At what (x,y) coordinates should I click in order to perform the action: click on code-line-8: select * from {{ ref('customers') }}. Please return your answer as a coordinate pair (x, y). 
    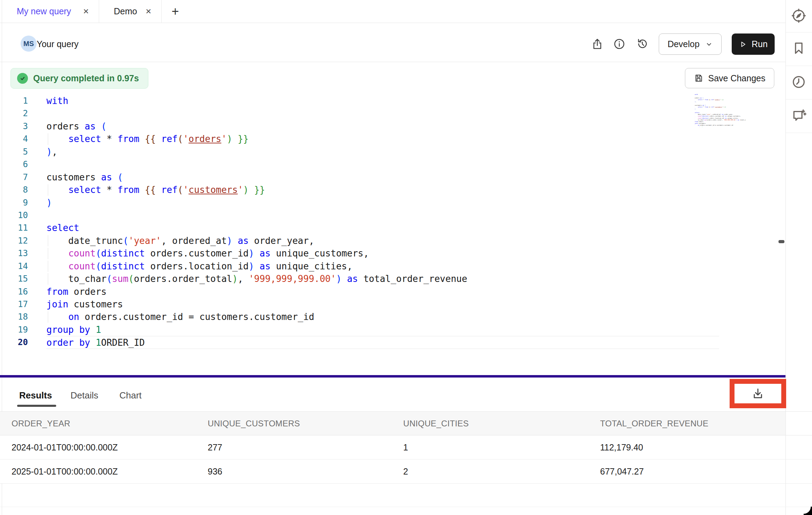
    Looking at the image, I should click on (383, 190).